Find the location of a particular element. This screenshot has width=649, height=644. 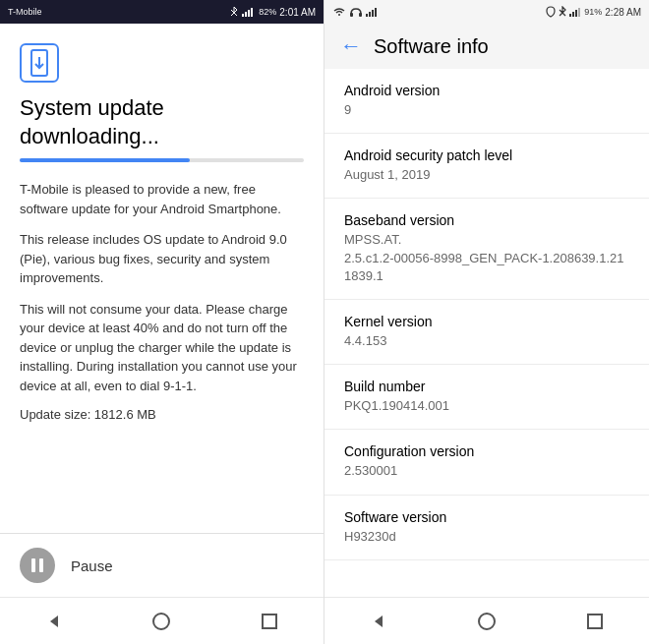

pause-row: Pause is located at coordinates (161, 565).